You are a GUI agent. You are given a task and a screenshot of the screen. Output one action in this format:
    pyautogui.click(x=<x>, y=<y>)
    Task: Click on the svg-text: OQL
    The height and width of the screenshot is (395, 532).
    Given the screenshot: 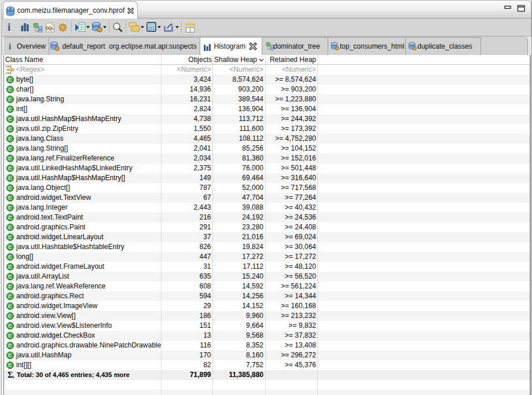 What is the action you would take?
    pyautogui.click(x=50, y=28)
    